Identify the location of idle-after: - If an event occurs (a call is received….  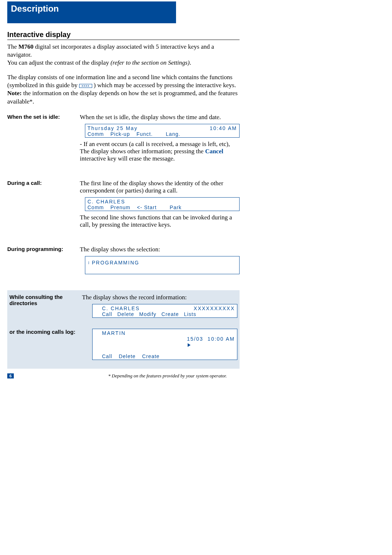
(160, 151).